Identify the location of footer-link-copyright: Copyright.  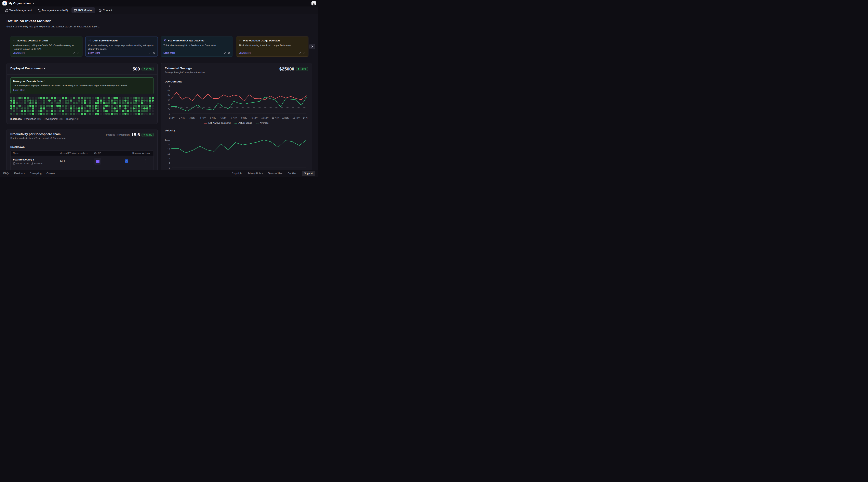
(237, 173).